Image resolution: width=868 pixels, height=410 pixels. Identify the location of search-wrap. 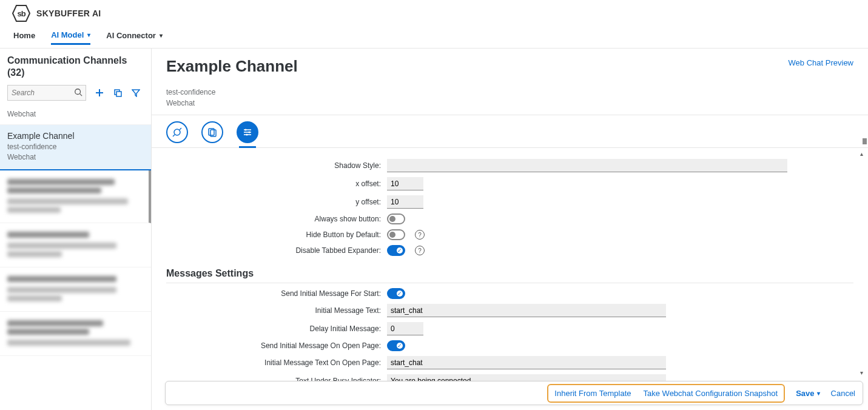
(47, 93).